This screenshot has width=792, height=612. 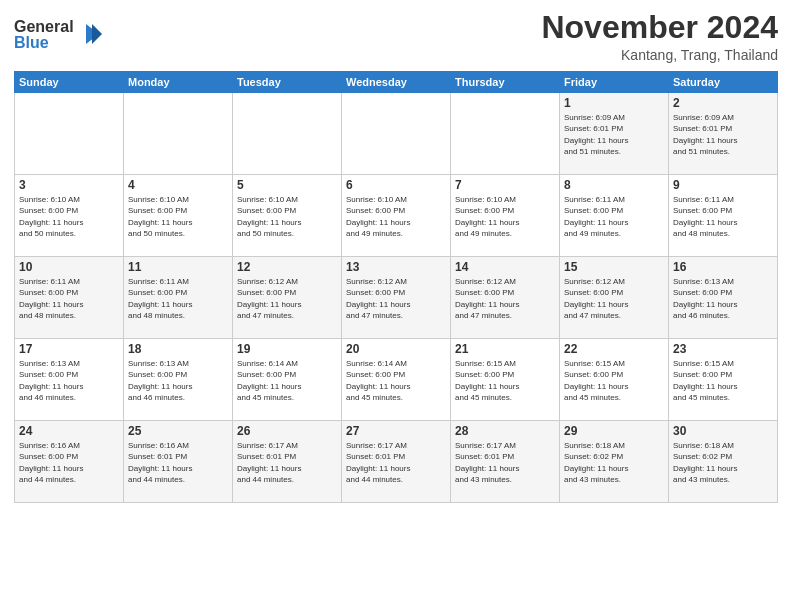 I want to click on day-number: 7, so click(x=505, y=185).